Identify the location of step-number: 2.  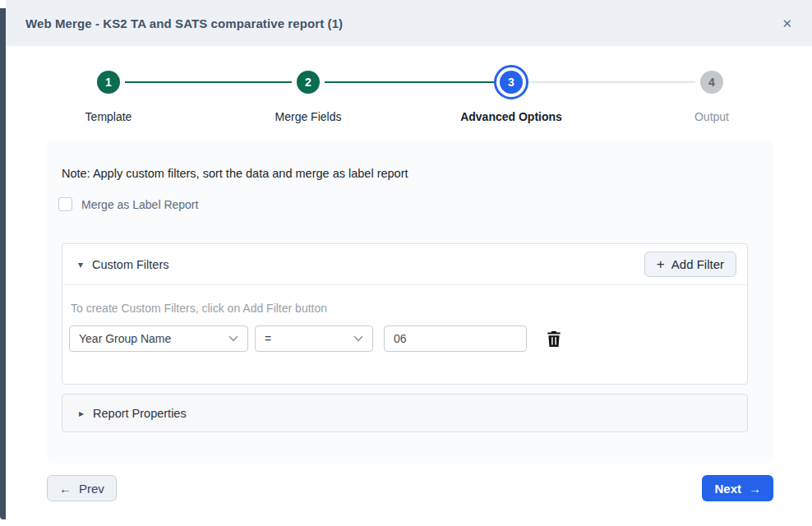
(308, 82).